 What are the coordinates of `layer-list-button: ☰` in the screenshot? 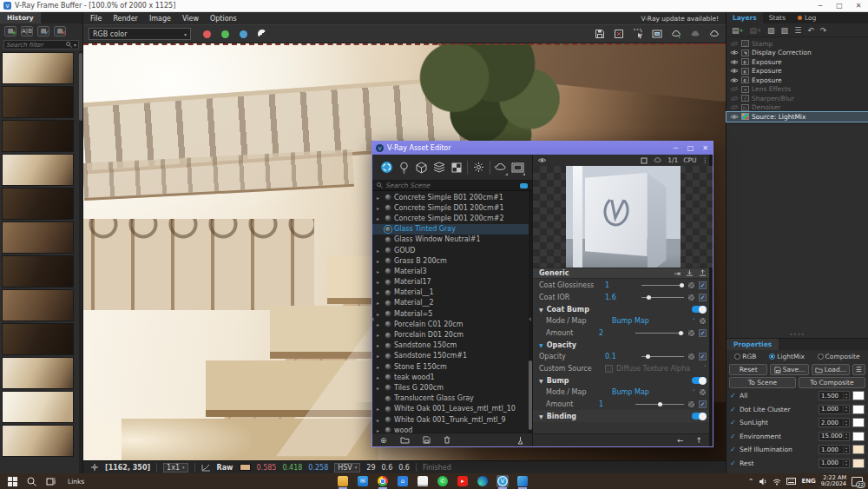 It's located at (798, 30).